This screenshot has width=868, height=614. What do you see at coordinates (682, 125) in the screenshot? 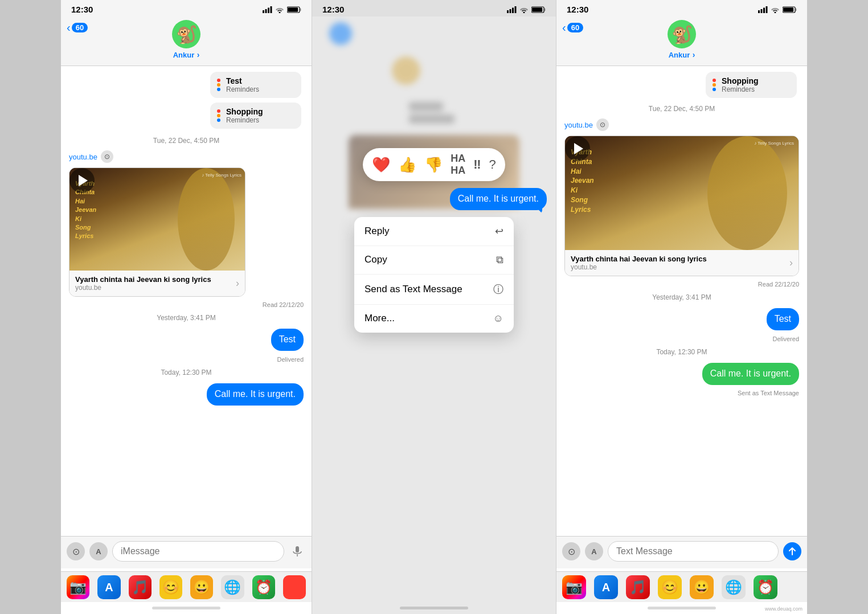
I see `youtube-link-row-r: youtu.be ⊙` at bounding box center [682, 125].